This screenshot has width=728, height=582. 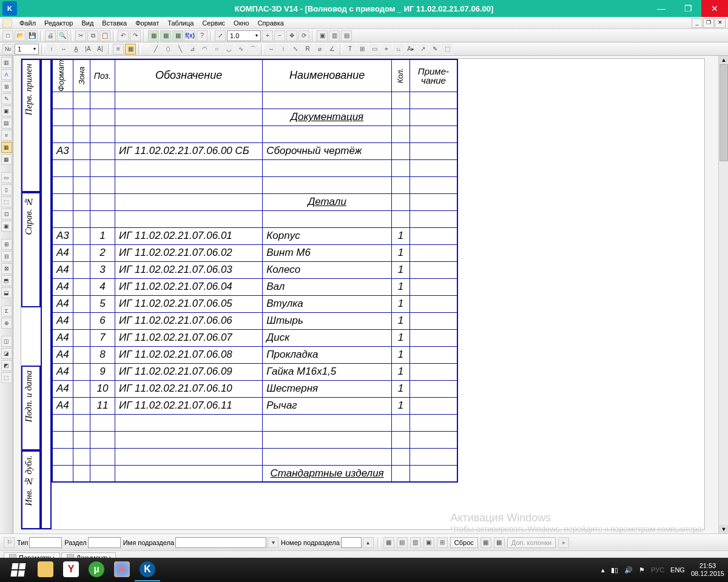 What do you see at coordinates (531, 543) in the screenshot?
I see `pp-extra-cols-button: Доп. колонки` at bounding box center [531, 543].